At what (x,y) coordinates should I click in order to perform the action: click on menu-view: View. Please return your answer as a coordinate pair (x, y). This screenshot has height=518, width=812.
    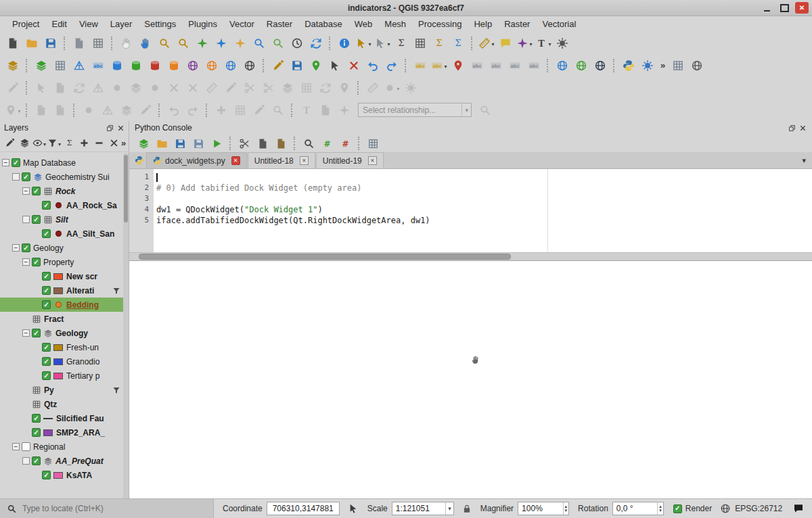
    Looking at the image, I should click on (89, 24).